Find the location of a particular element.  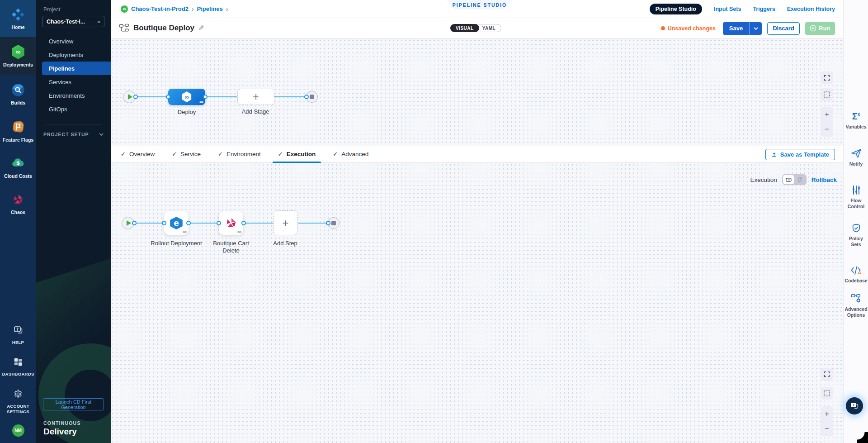

execution-mode-row: Execution Rollback is located at coordinates (793, 180).